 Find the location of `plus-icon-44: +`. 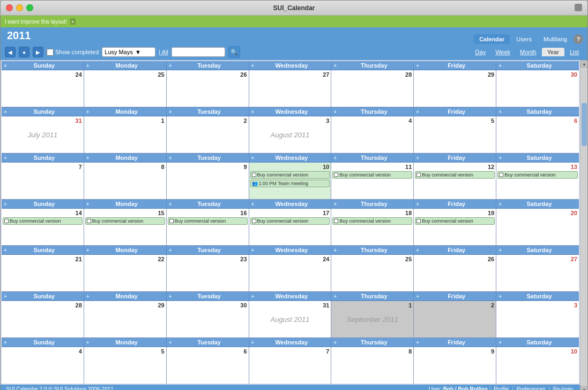

plus-icon-44: + is located at coordinates (88, 342).